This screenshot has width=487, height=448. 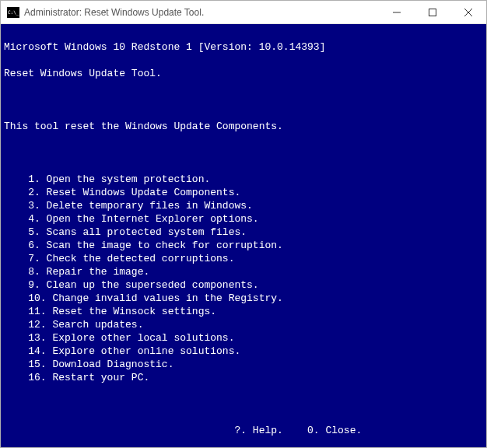 What do you see at coordinates (243, 338) in the screenshot?
I see `menu-item-13: 13. Explore other local solutions.` at bounding box center [243, 338].